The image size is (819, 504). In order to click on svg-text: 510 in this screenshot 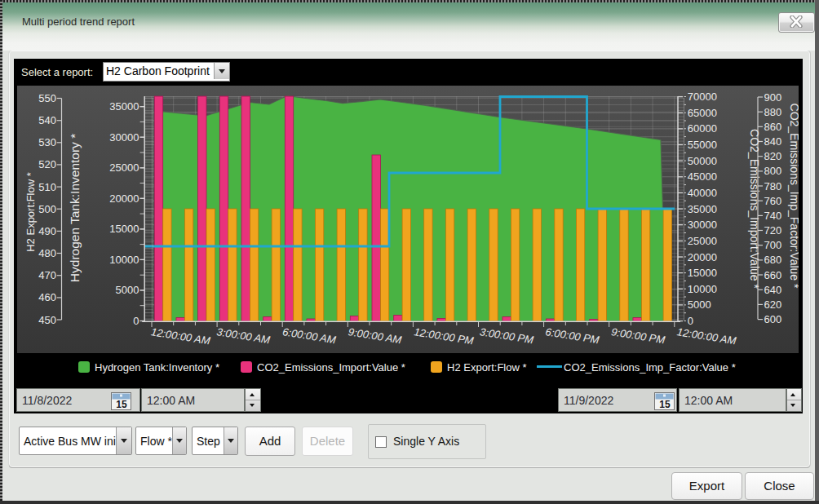, I will do `click(47, 188)`.